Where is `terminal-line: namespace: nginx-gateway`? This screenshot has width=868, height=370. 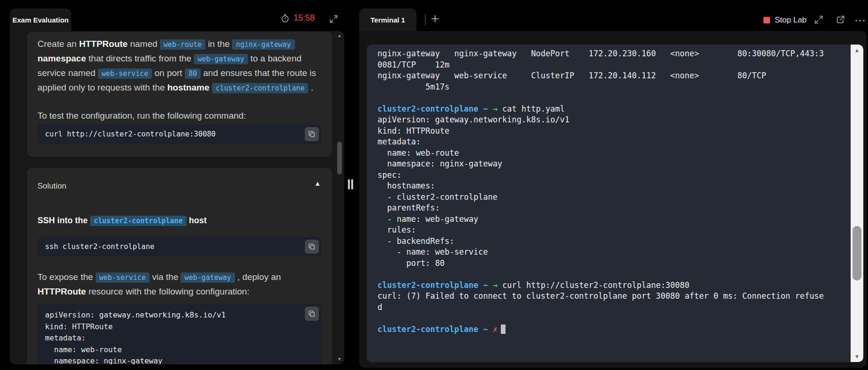 terminal-line: namespace: nginx-gateway is located at coordinates (611, 165).